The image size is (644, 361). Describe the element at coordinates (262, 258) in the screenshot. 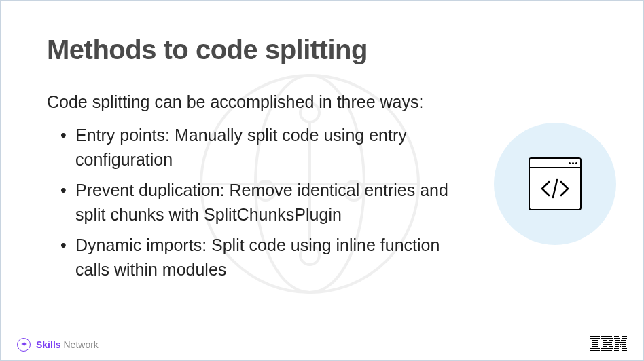

I see `list-item: Dynamic imports: Split code using inline…` at that location.